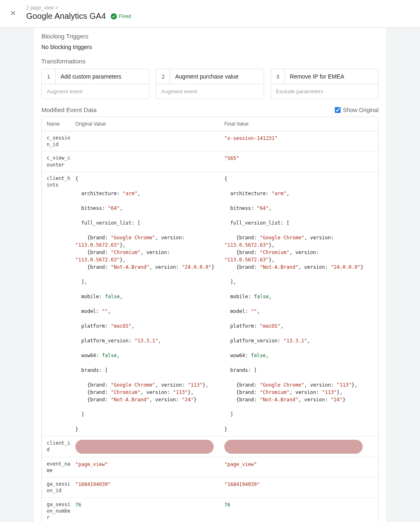 This screenshot has width=420, height=522. What do you see at coordinates (61, 467) in the screenshot?
I see `row-name: event_name` at bounding box center [61, 467].